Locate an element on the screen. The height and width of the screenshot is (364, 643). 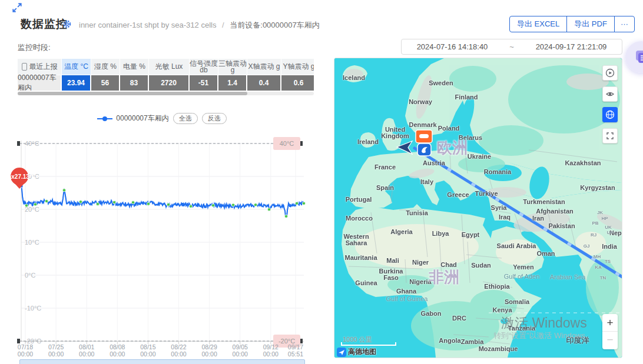
zoom-out-button: − is located at coordinates (610, 340).